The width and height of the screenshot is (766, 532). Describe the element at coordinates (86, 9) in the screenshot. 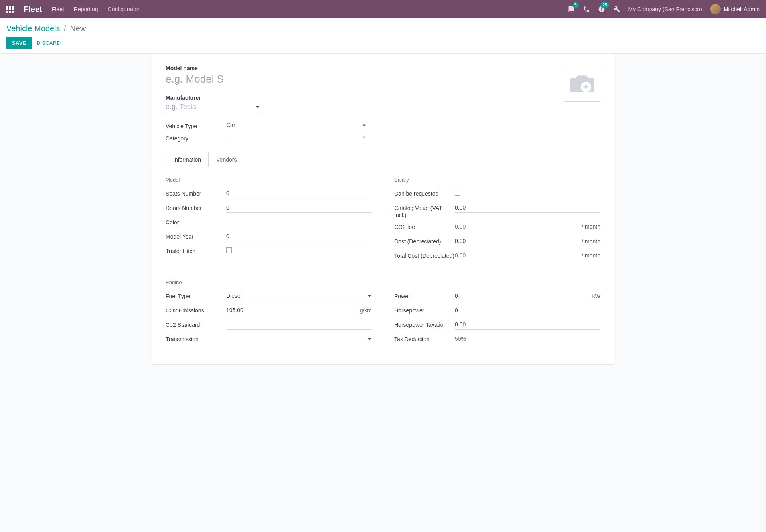

I see `nav-reporting: Reporting` at that location.